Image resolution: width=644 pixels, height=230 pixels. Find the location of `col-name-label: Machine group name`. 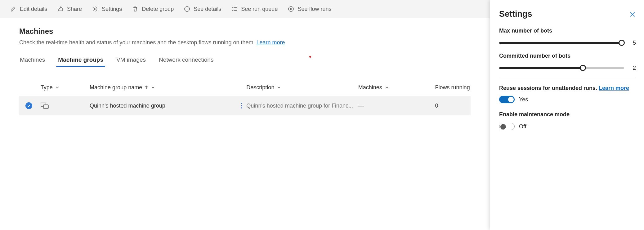

col-name-label: Machine group name is located at coordinates (116, 87).